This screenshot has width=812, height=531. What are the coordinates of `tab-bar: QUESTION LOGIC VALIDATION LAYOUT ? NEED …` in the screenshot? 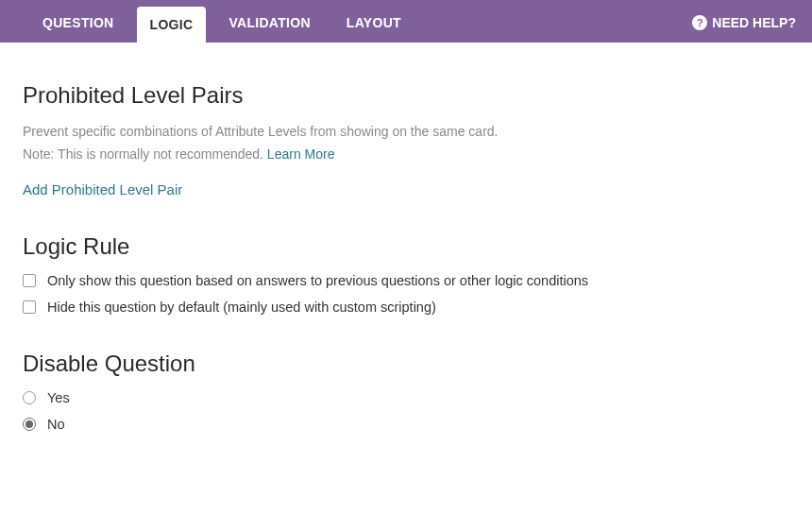 It's located at (406, 23).